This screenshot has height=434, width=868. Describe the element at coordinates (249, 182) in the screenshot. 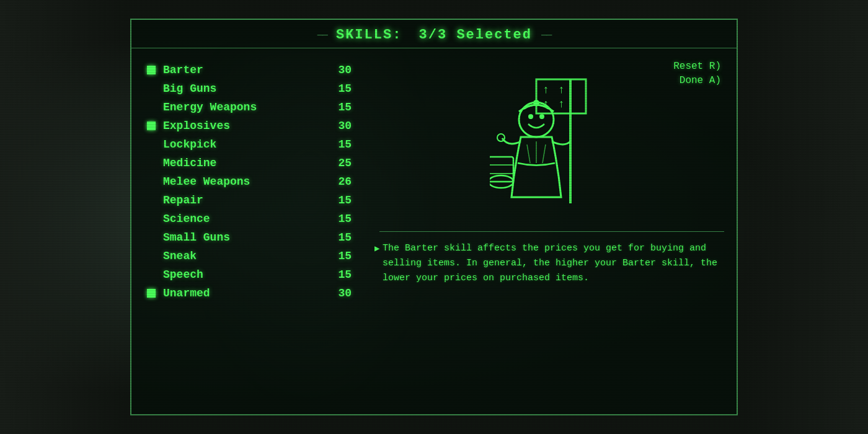

I see `skill-item: Melee Weapons26` at that location.